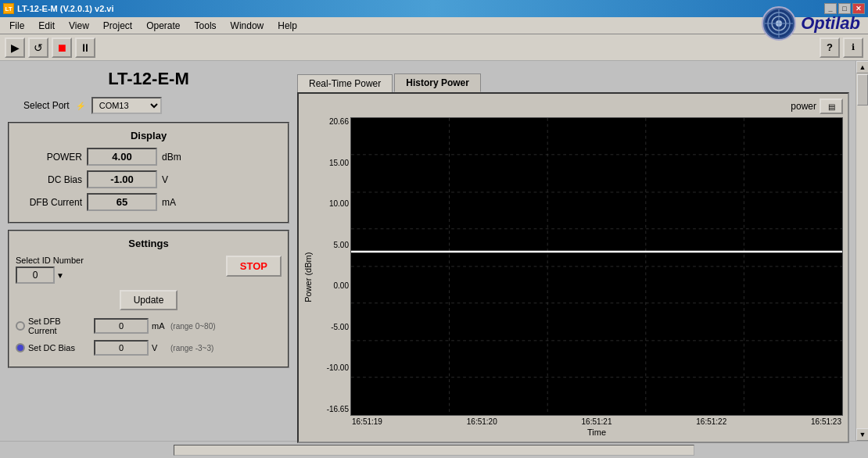 The width and height of the screenshot is (868, 458). Describe the element at coordinates (174, 202) in the screenshot. I see `dfb-unit: mA` at that location.